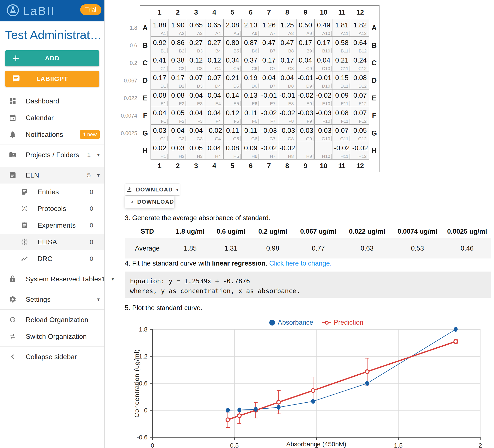  What do you see at coordinates (360, 98) in the screenshot?
I see `well-cell: 0.07E12` at bounding box center [360, 98].